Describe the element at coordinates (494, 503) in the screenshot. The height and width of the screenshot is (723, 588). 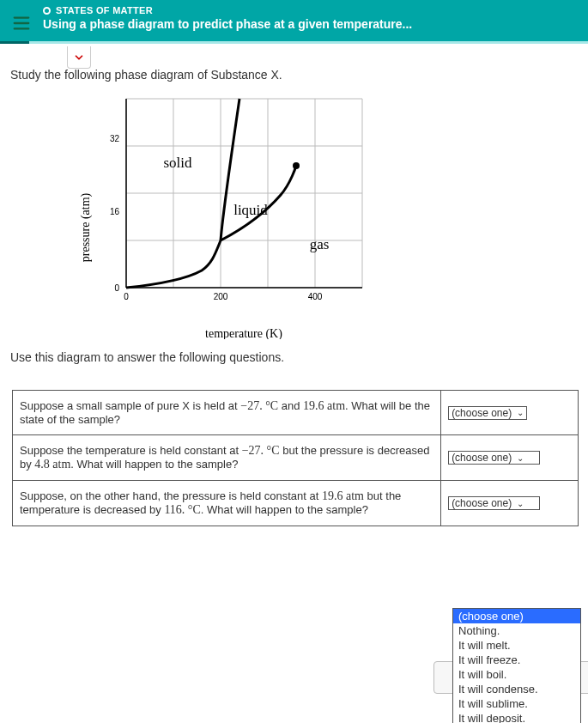
I see `answer-select-3: (choose one) ⌄` at that location.